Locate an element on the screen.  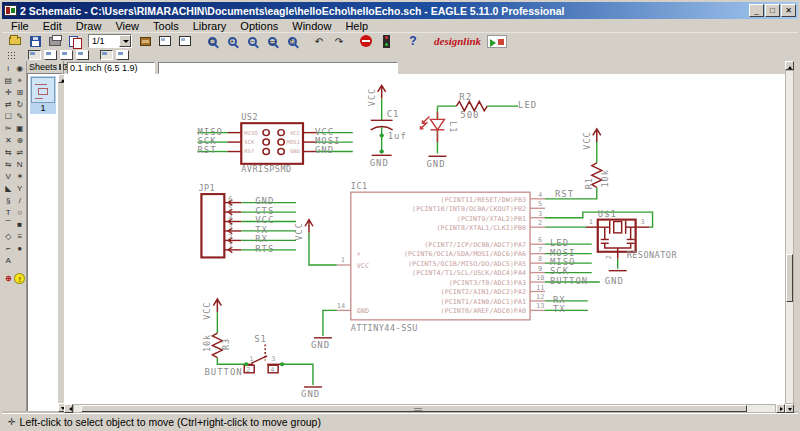
tool-move-button: ✛ is located at coordinates (8, 92).